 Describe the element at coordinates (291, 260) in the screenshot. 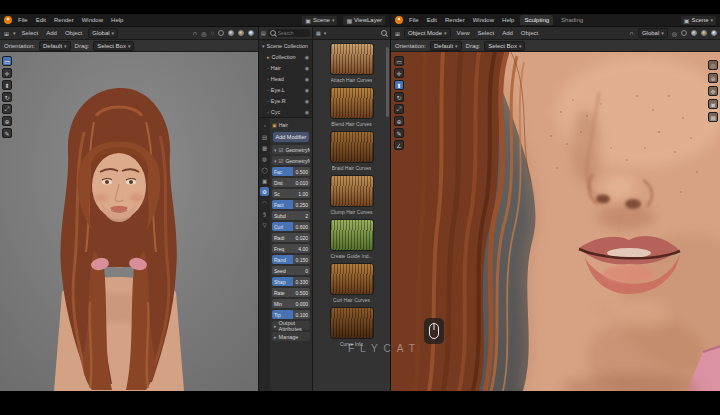

I see `modifier-param-slider: Rand 0.150` at that location.